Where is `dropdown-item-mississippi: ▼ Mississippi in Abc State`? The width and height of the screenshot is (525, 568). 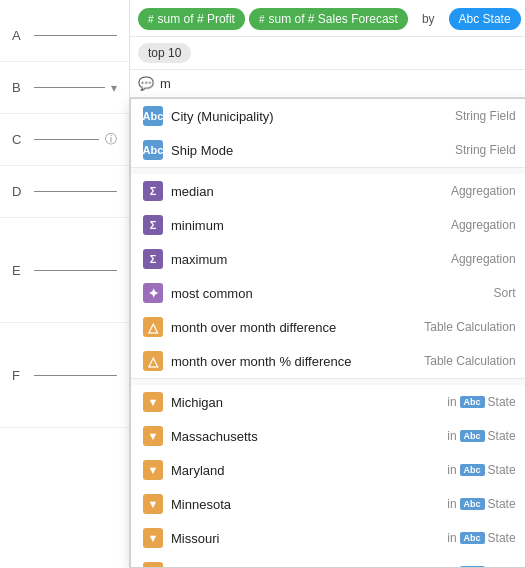
dropdown-item-mississippi: ▼ Mississippi in Abc State is located at coordinates (328, 562).